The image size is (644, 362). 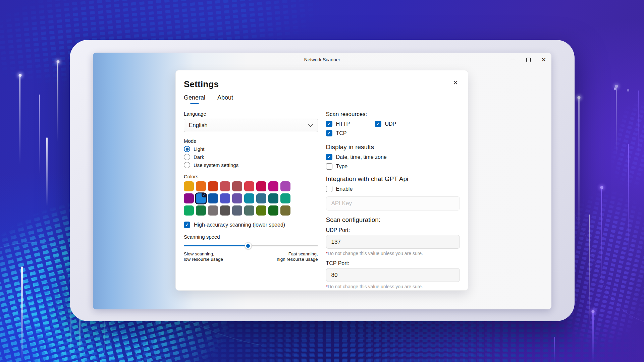 I want to click on slider-max-label: Fast scanning, high resourse usage, so click(x=297, y=257).